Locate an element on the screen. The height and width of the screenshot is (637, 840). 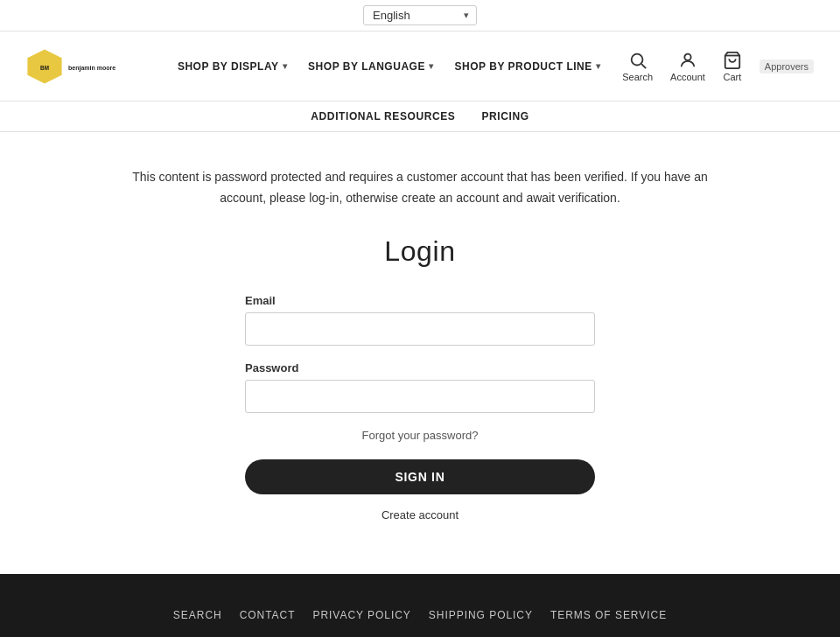
cart-label: Cart is located at coordinates (732, 77).